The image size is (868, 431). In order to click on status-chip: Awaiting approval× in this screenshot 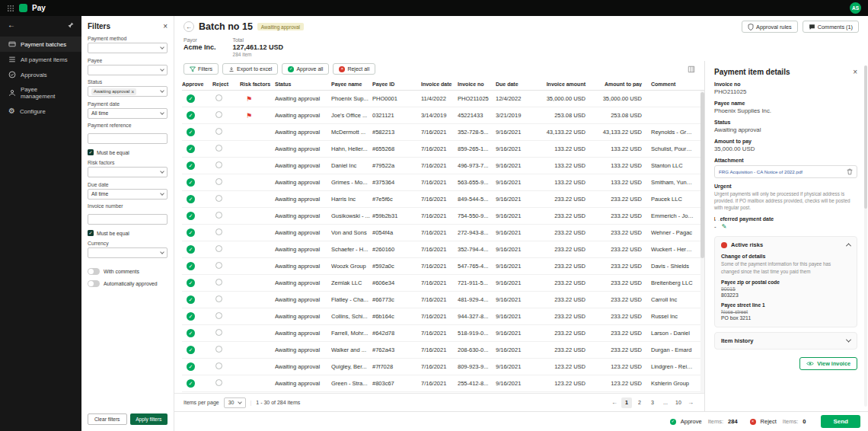, I will do `click(114, 91)`.